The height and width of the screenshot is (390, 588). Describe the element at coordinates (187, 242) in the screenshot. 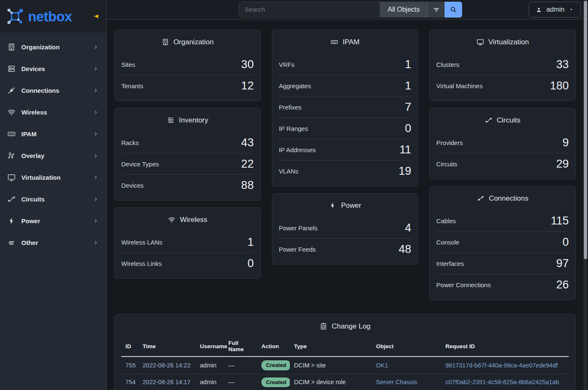

I see `stat-row: Wireless LANs 1` at that location.